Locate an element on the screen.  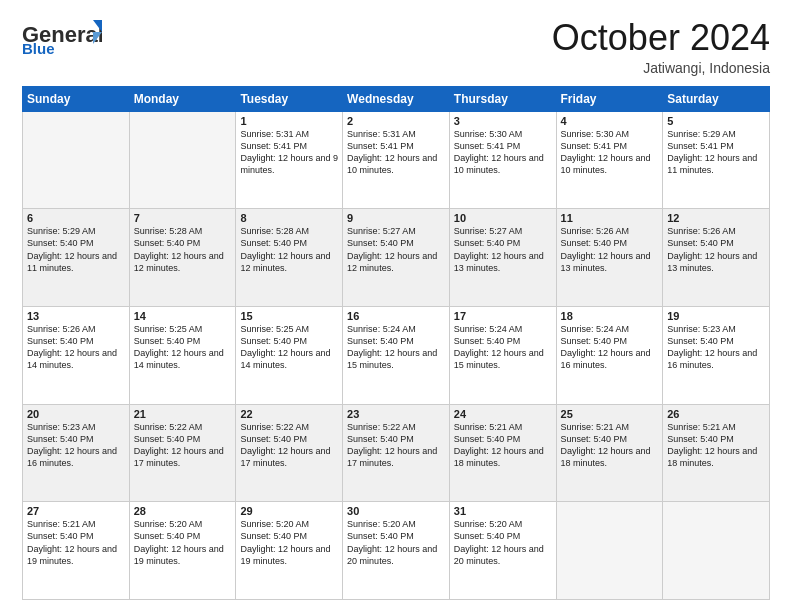
calendar-day: 21Sunrise: 5:22 AM Sunset: 5:40 PM Dayli… is located at coordinates (182, 453).